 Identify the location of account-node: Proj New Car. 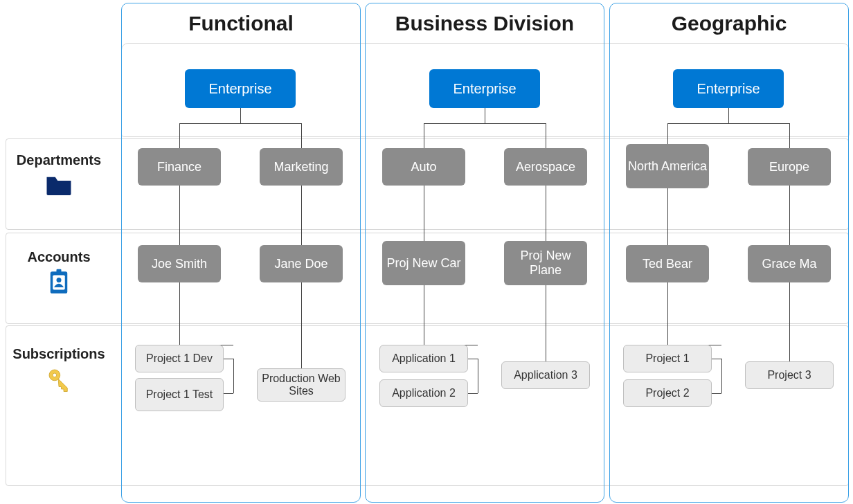
(424, 263).